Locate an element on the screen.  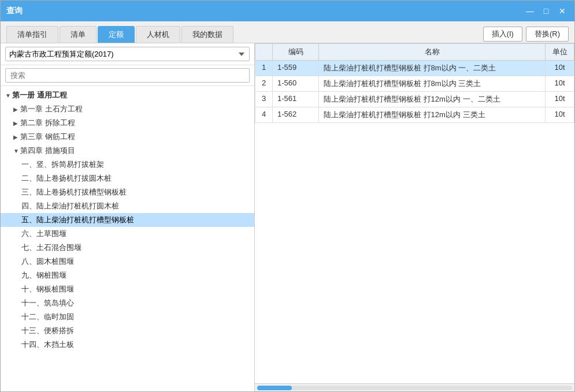
tree-item-item2: 二、陆上卷扬机打拔圆木桩 is located at coordinates (127, 178).